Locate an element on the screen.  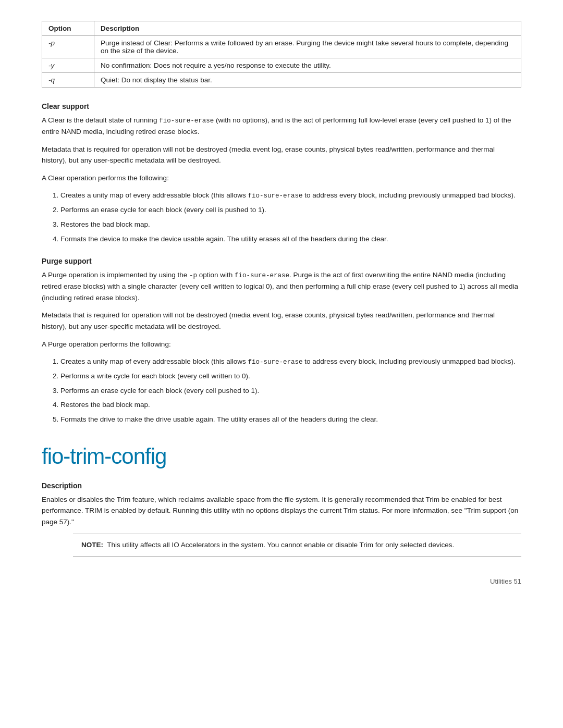
clear-support-list: Creates a unity map of every addressable… is located at coordinates (291, 217).